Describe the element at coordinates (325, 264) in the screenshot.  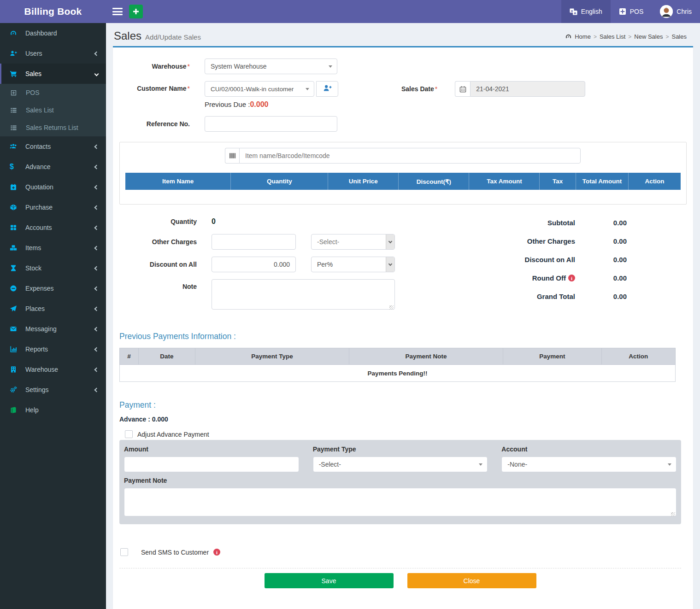
I see `discount-type-select-value: Per%` at that location.